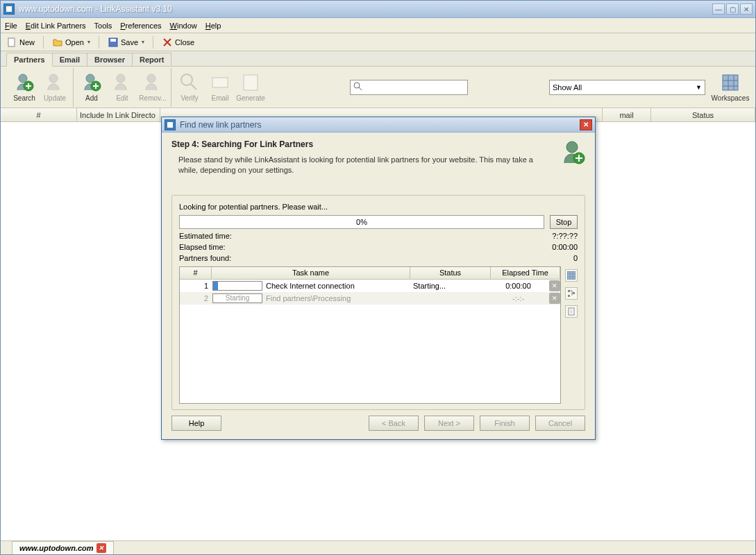 The height and width of the screenshot is (555, 756). What do you see at coordinates (703, 115) in the screenshot?
I see `col-status: Status` at bounding box center [703, 115].